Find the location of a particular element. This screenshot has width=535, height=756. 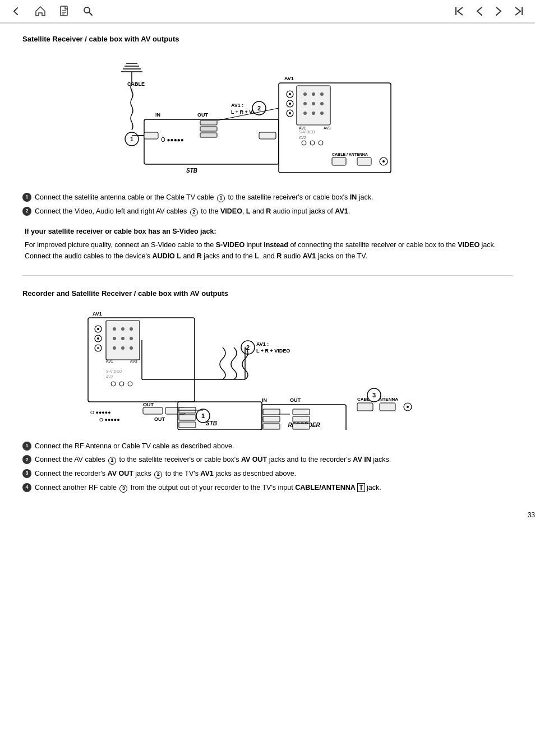

instruction-item-s2-2: 2 Connect the AV cables 1 to the satelli… is located at coordinates (268, 460).